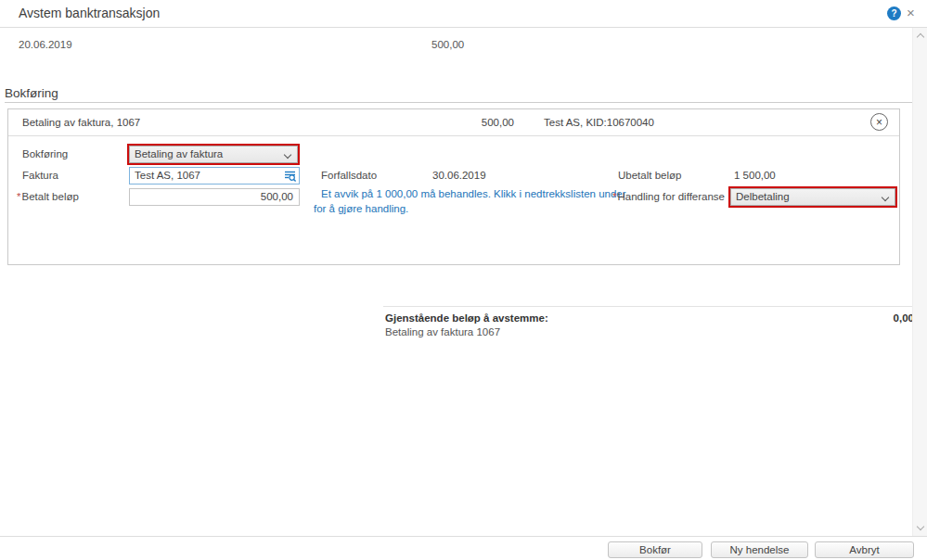 The height and width of the screenshot is (560, 927). What do you see at coordinates (911, 13) in the screenshot?
I see `close-icon: ×` at bounding box center [911, 13].